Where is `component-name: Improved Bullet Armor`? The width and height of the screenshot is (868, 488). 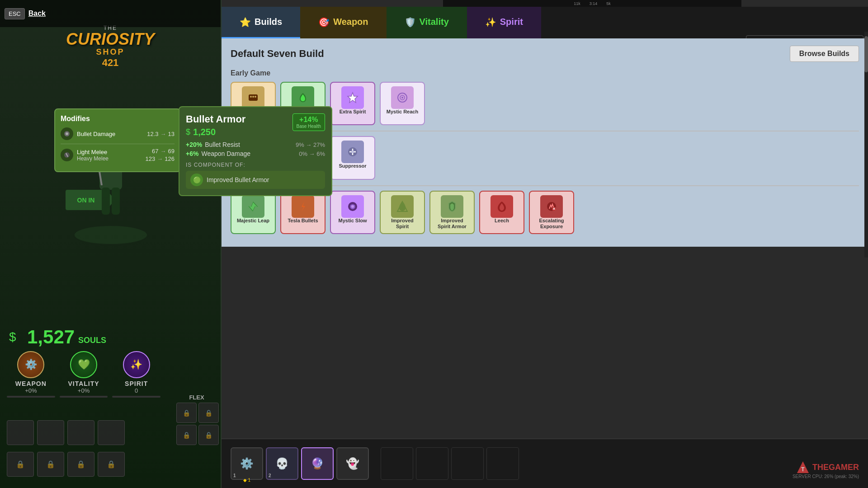 component-name: Improved Bullet Armor is located at coordinates (238, 180).